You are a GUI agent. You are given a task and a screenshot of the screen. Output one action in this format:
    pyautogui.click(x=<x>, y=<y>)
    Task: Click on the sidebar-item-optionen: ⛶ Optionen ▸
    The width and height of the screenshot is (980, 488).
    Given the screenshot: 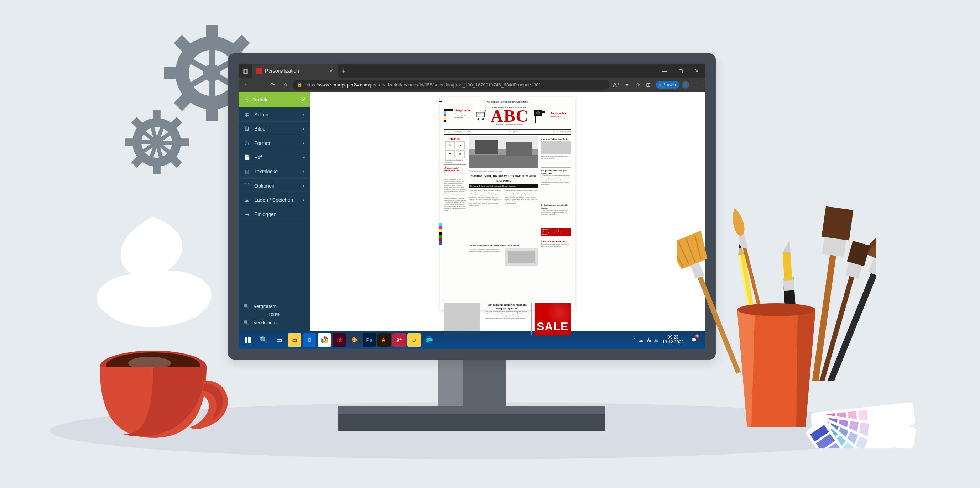 What is the action you would take?
    pyautogui.click(x=274, y=186)
    